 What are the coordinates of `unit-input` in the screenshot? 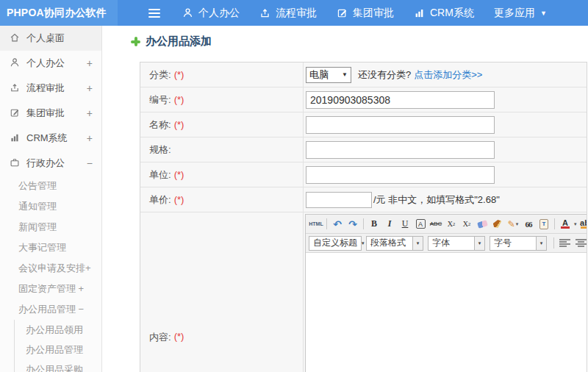 It's located at (400, 175).